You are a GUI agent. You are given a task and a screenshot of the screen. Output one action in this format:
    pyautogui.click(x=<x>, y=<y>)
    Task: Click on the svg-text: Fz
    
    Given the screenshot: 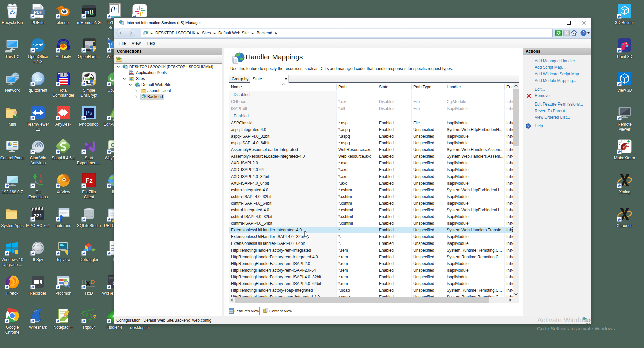 What is the action you would take?
    pyautogui.click(x=89, y=181)
    